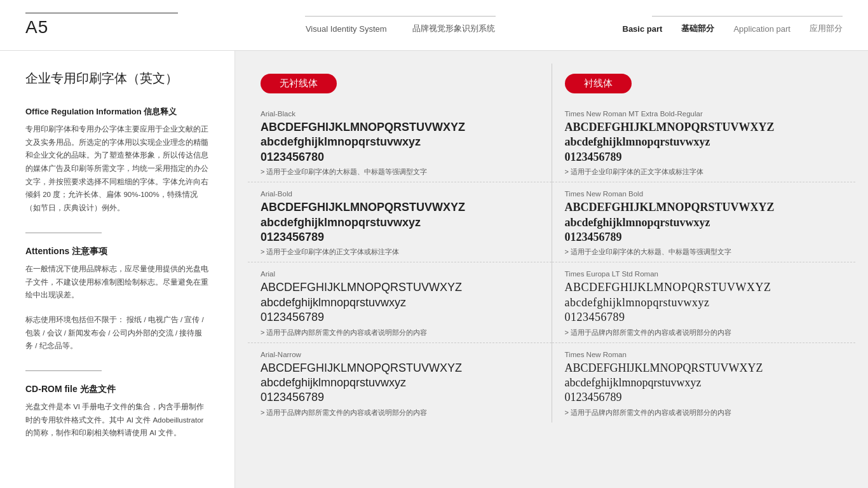 The image size is (868, 488). I want to click on font-section-arial-bold: Arial-Bold ABCDEFGHIJKLMNOPQRSTUVWXYZ ab…, so click(400, 222).